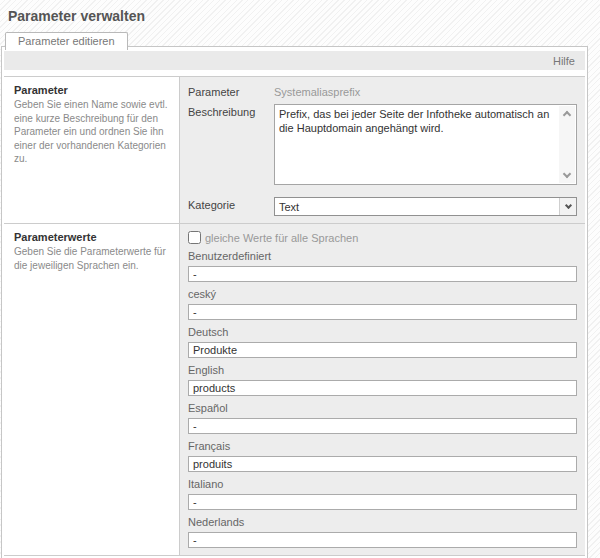 This screenshot has width=600, height=558. I want to click on lang-field-francais: Français, so click(382, 456).